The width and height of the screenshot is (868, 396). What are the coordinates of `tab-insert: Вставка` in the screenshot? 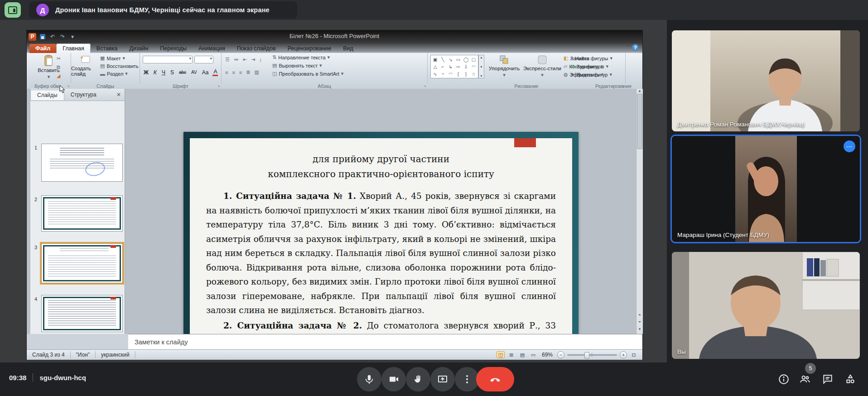 It's located at (107, 48).